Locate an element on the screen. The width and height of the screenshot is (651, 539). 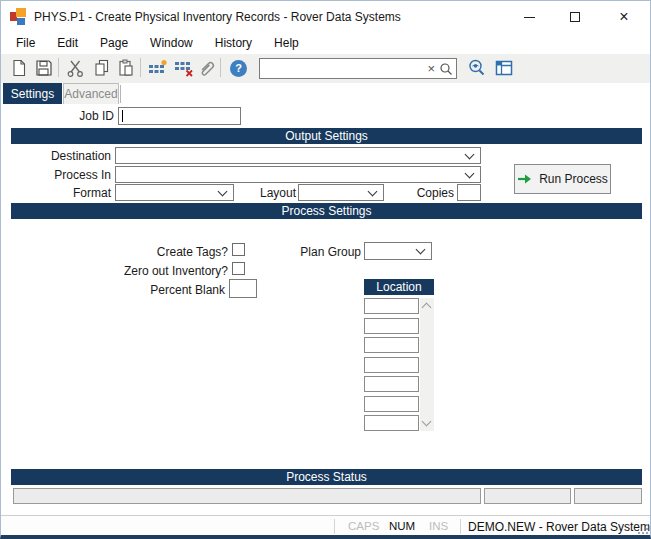
paste-icon is located at coordinates (126, 68).